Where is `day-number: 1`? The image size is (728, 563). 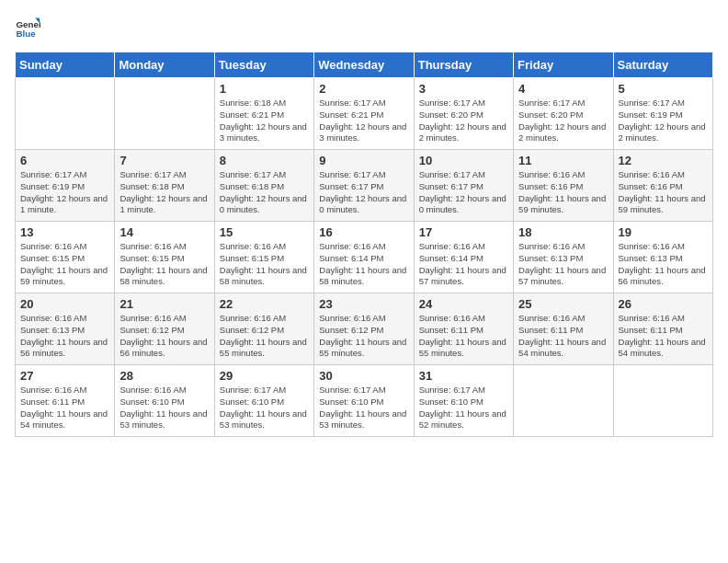
day-number: 1 is located at coordinates (265, 88).